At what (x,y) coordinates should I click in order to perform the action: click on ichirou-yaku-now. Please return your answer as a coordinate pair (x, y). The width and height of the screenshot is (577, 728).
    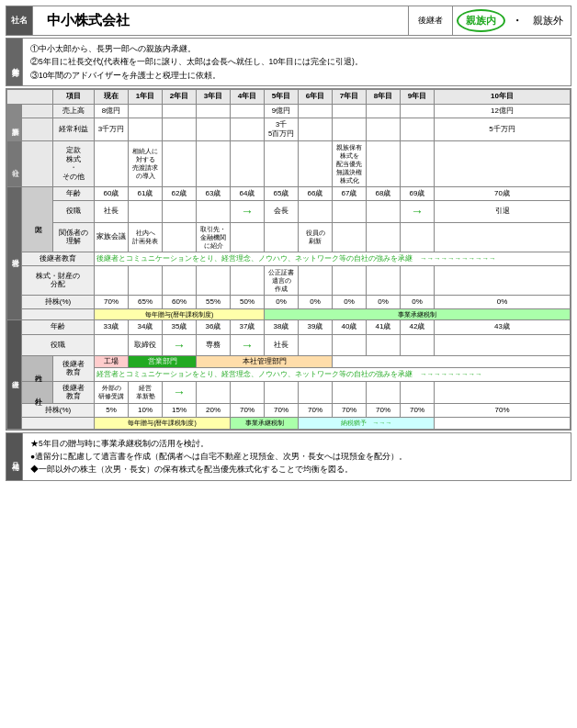
    Looking at the image, I should click on (112, 345).